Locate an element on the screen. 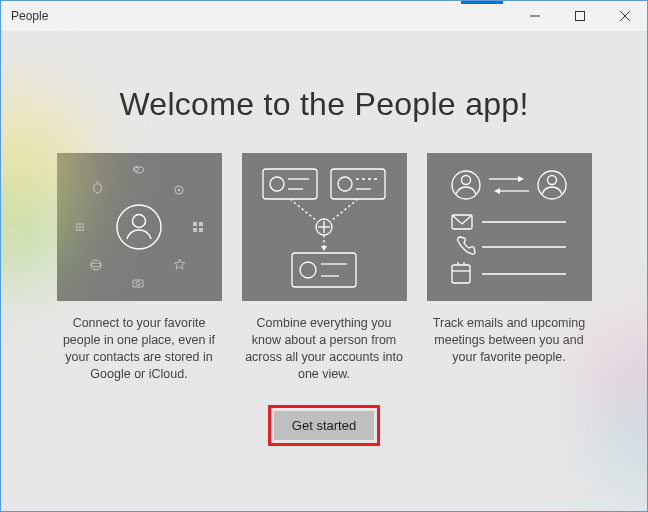  track-illustration is located at coordinates (509, 227).